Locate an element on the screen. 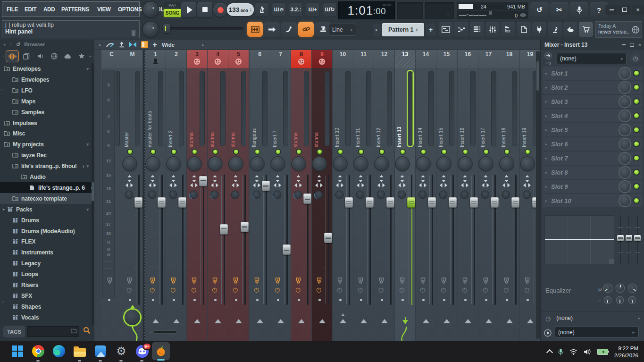 Image resolution: width=644 pixels, height=362 pixels. piano-roll-button is located at coordinates (461, 29).